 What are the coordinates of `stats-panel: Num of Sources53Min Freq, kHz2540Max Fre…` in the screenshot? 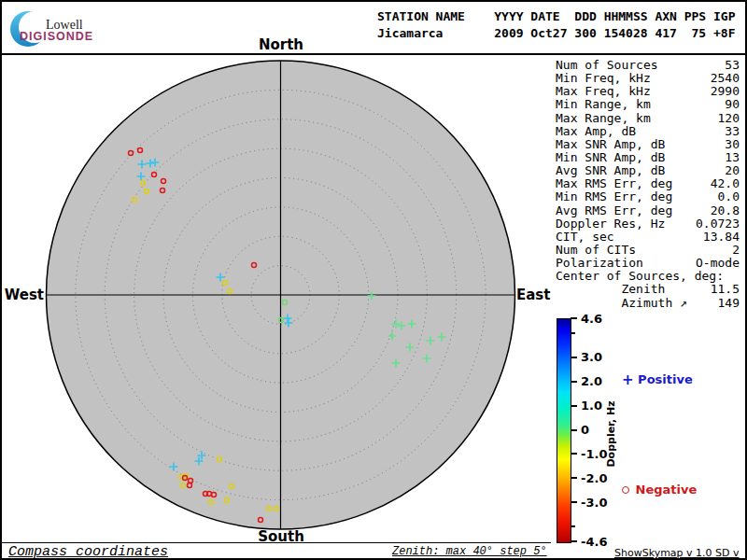 It's located at (648, 185).